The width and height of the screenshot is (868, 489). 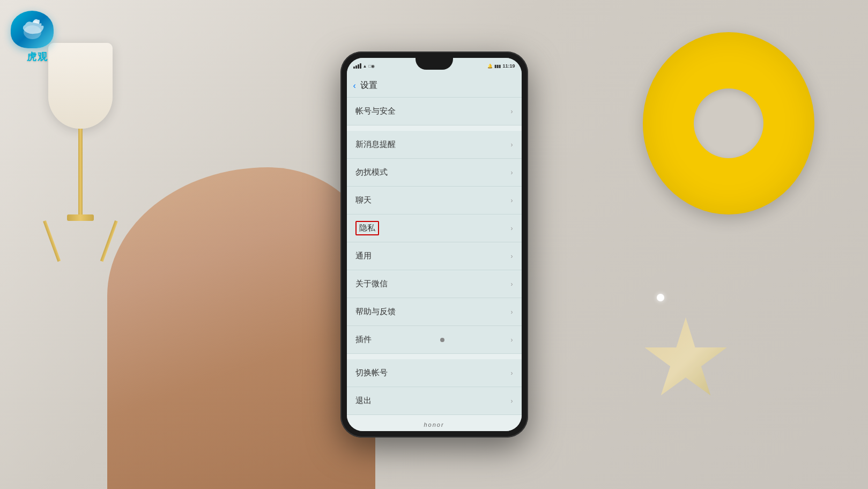 What do you see at coordinates (498, 66) in the screenshot?
I see `battery-indicator: ▮▮▮` at bounding box center [498, 66].